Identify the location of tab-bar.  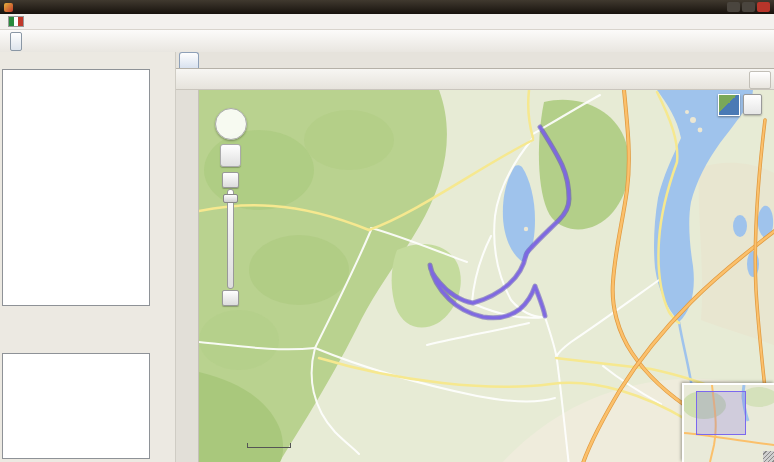
(475, 60).